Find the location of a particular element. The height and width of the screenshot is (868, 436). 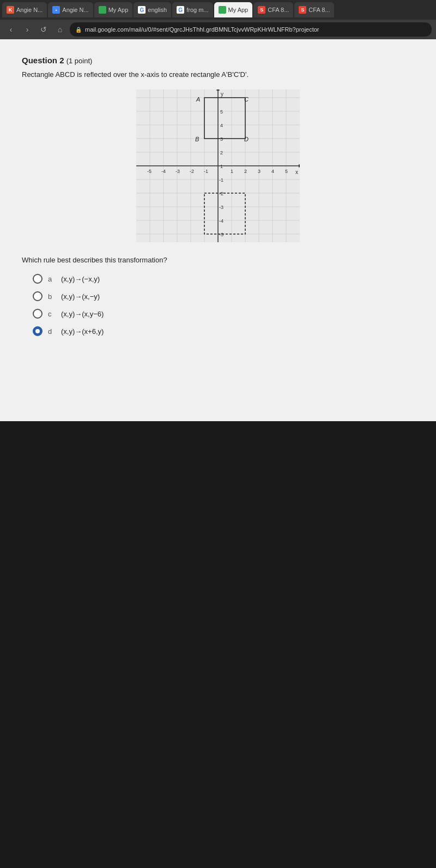

choice-label-a: a is located at coordinates (52, 279).